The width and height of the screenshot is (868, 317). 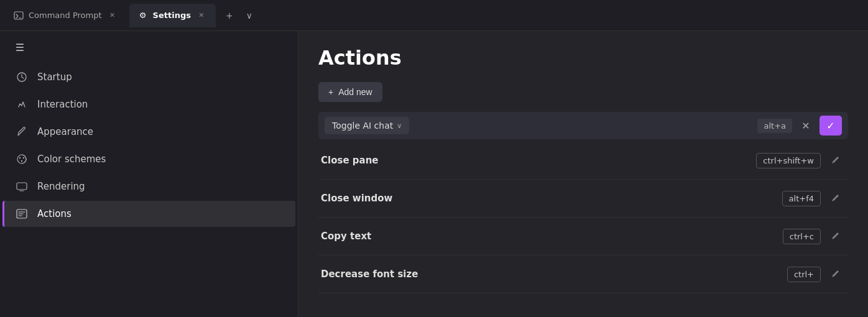 I want to click on close-pane-keybind: ctrl+shift+w, so click(x=788, y=160).